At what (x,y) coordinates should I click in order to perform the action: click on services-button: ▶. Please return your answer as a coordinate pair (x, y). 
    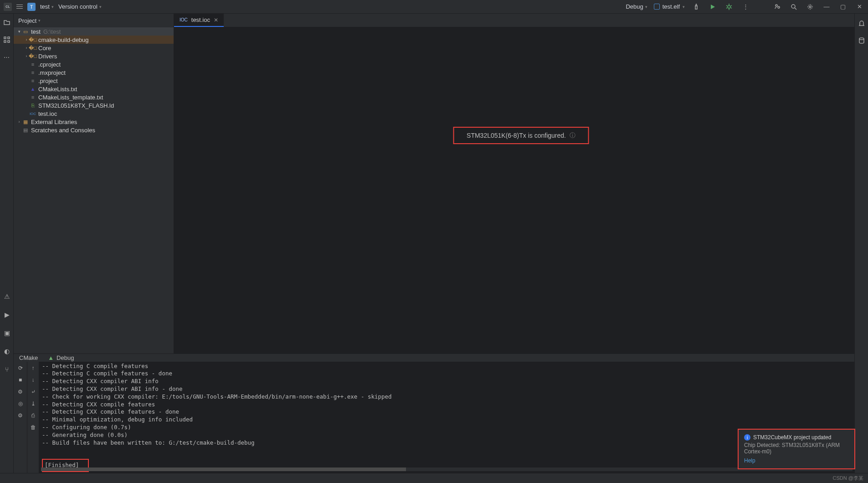
    Looking at the image, I should click on (7, 315).